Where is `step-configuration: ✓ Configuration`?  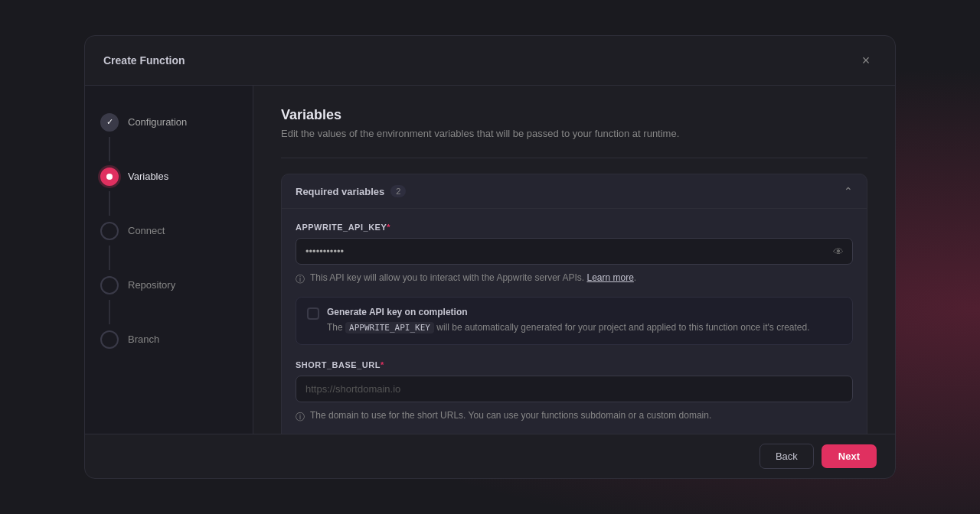
step-configuration: ✓ Configuration is located at coordinates (168, 135).